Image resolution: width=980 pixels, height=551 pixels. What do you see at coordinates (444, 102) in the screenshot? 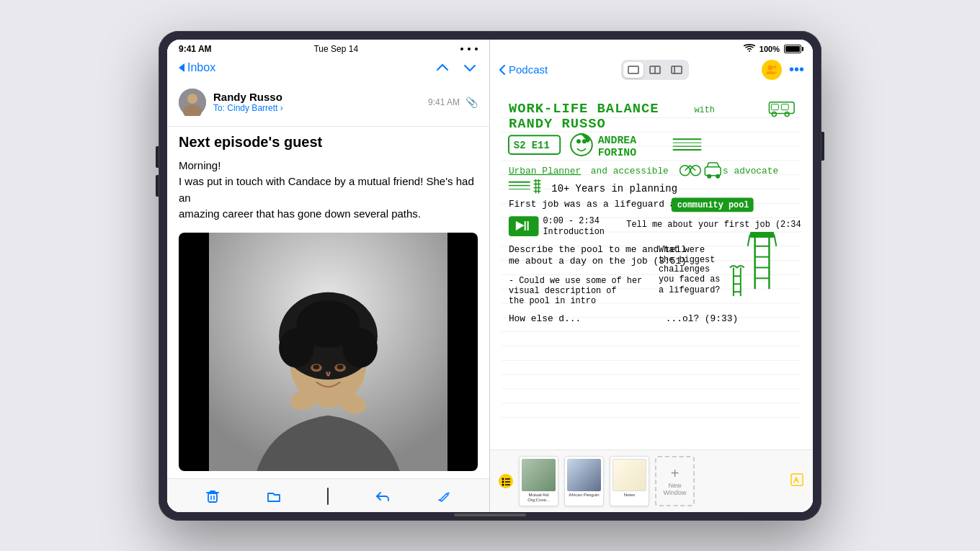
I see `email-time: 9:41 AM` at bounding box center [444, 102].